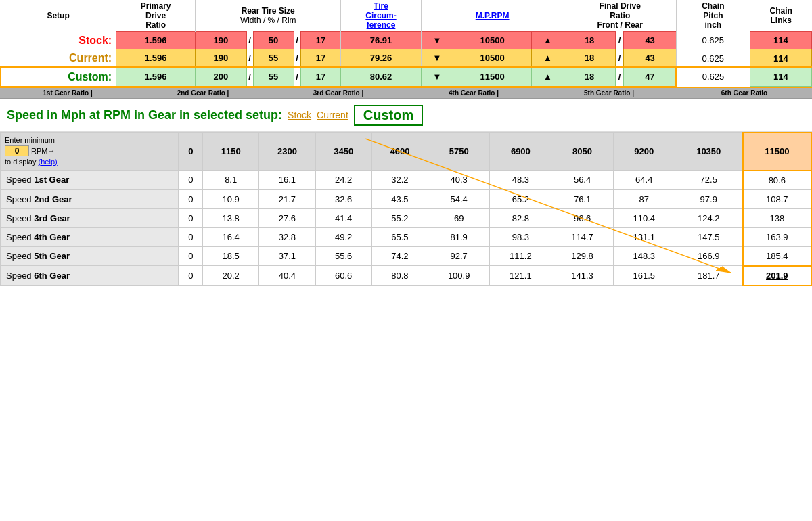  What do you see at coordinates (406, 276) in the screenshot?
I see `speed-row-6: Speed 6th Gear020.240.460.680.8100.9121.…` at bounding box center [406, 276].